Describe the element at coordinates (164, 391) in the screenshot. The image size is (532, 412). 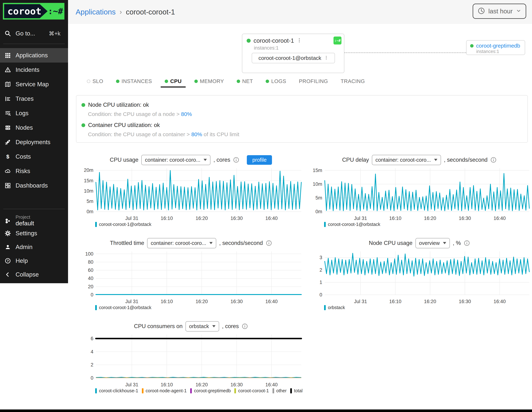
I see `legend-item: coroot-node-agent-1` at that location.